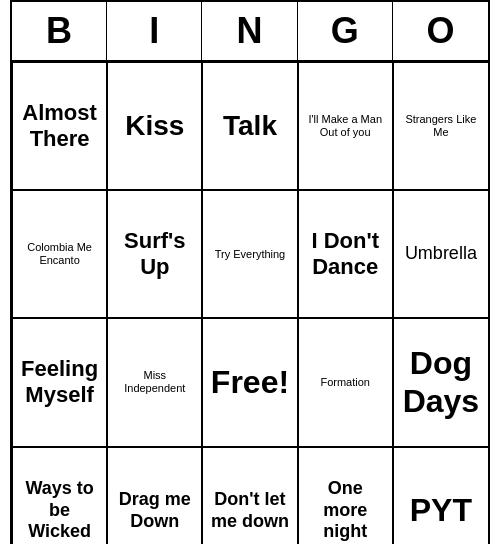 This screenshot has height=544, width=500. What do you see at coordinates (60, 382) in the screenshot?
I see `cell-label: Feeling Myself` at bounding box center [60, 382].